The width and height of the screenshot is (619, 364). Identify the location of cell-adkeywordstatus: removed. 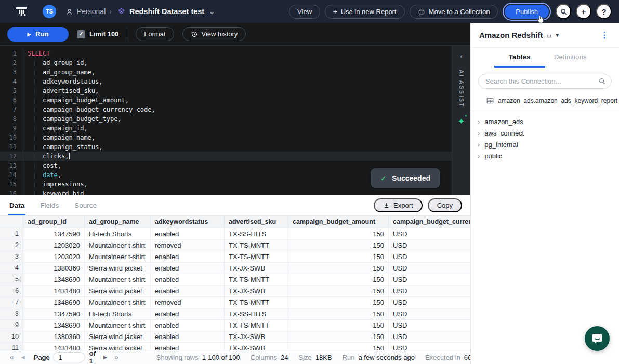
(188, 302).